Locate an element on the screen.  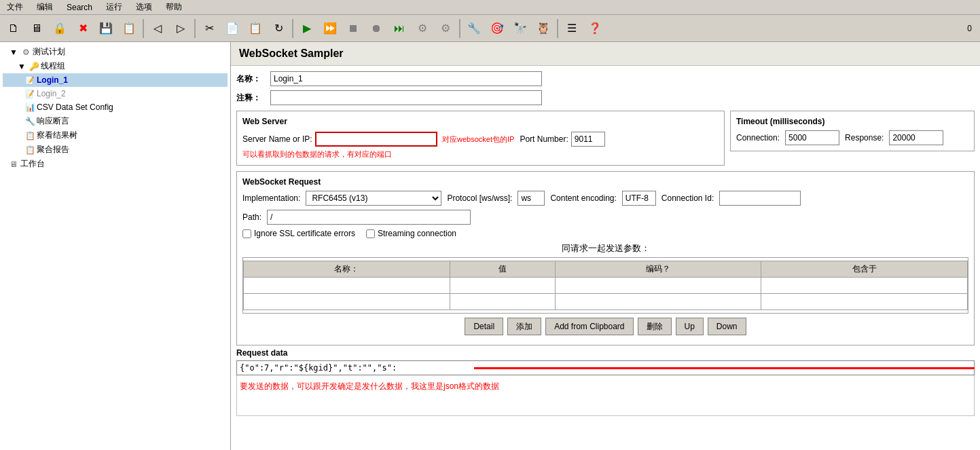
redo-button: ▷ is located at coordinates (181, 29).